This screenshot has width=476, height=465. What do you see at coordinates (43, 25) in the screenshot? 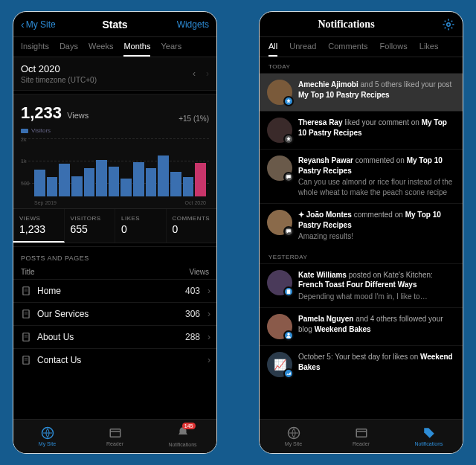
I see `back-button: ‹ My Site` at bounding box center [43, 25].